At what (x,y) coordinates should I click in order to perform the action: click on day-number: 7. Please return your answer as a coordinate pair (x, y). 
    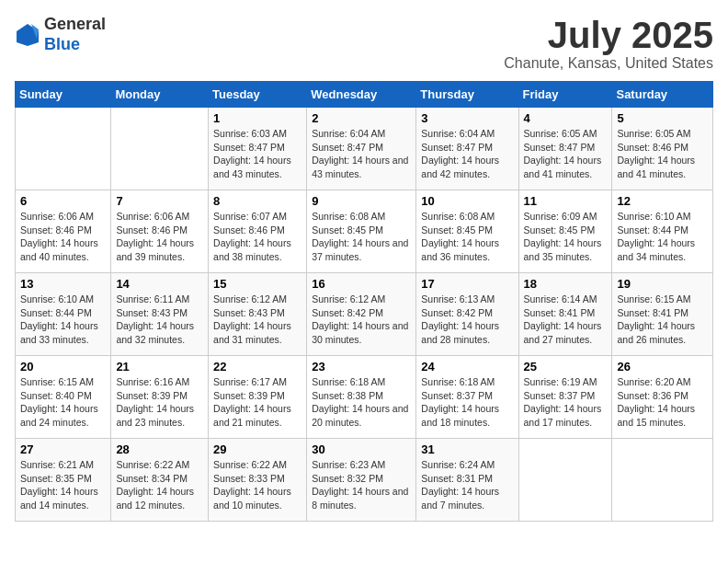
    Looking at the image, I should click on (160, 201).